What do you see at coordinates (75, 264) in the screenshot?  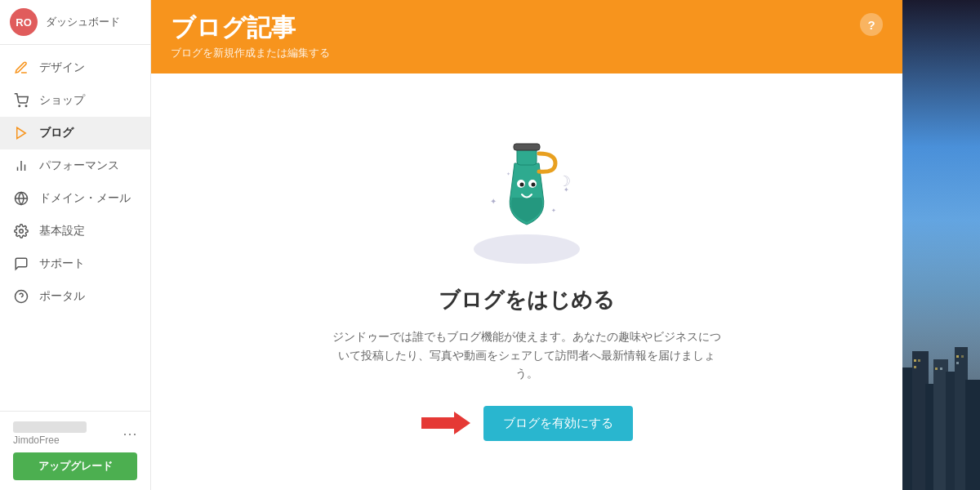 I see `sidebar-item-support: サポート` at bounding box center [75, 264].